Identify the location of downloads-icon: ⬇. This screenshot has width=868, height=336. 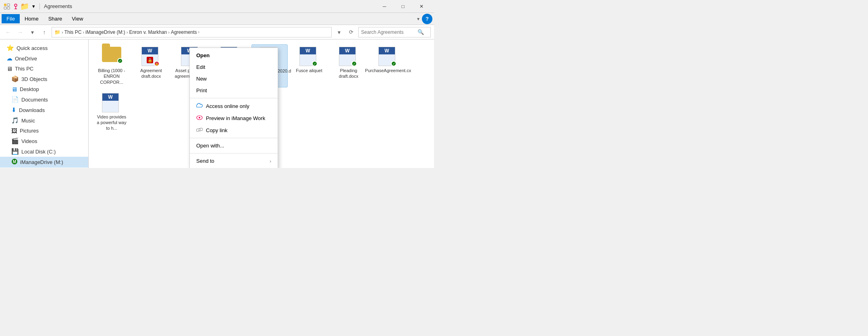
(14, 110).